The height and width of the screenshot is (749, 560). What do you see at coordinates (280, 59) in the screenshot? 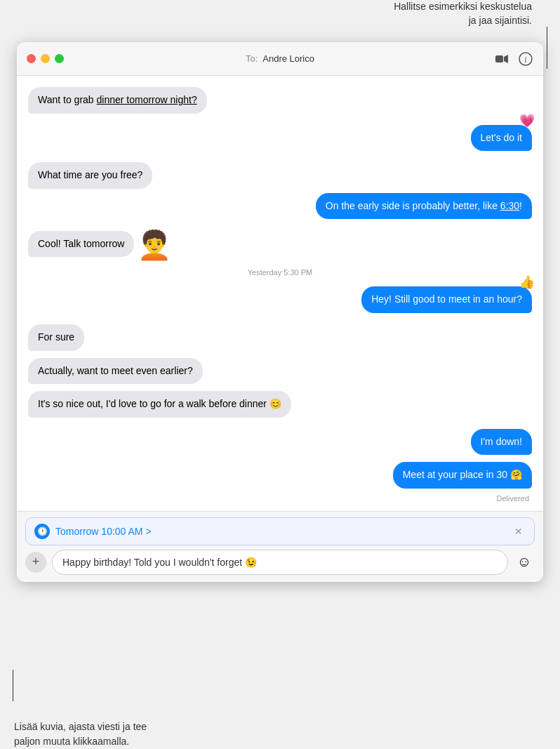
I see `titlebar: To: Andre Lorico i` at bounding box center [280, 59].